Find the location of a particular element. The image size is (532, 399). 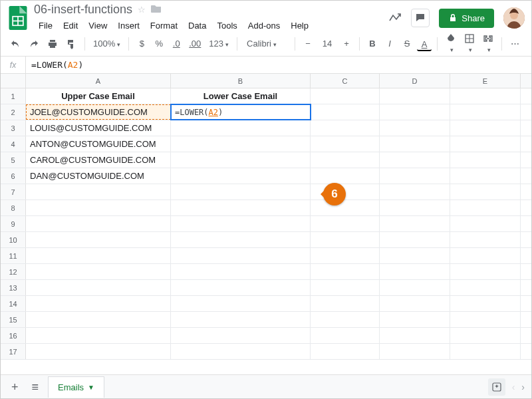

fill-color-button is located at coordinates (451, 44).